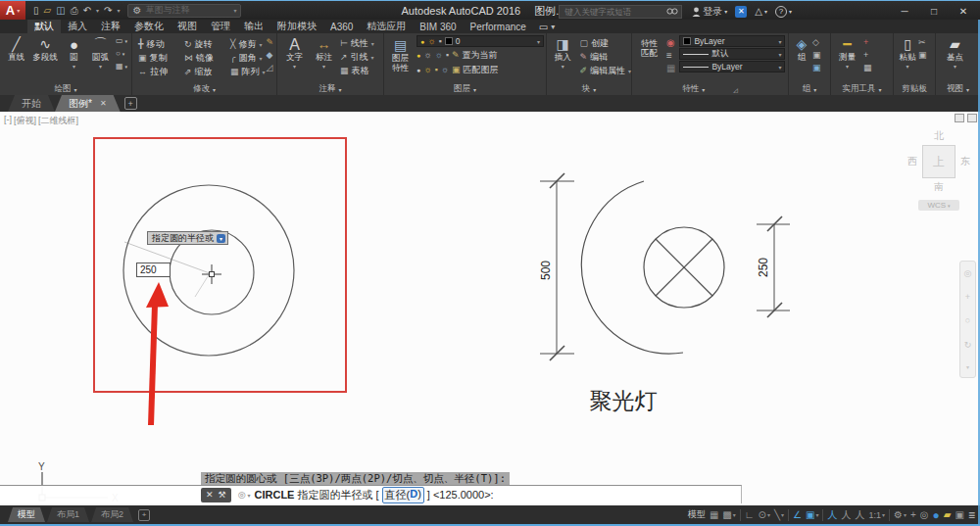 This screenshot has width=980, height=526. Describe the element at coordinates (606, 43) in the screenshot. I see `create-block-button: ▢创建` at that location.